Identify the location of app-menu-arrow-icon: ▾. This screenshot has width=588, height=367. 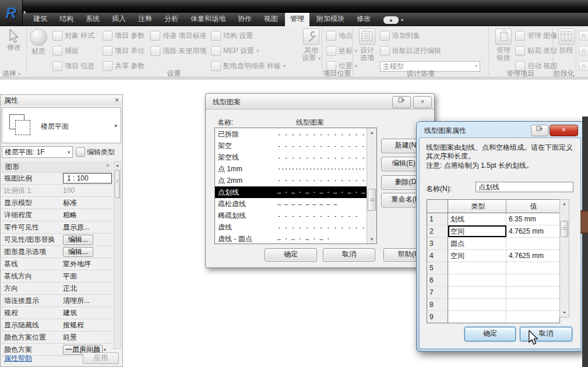
(24, 12).